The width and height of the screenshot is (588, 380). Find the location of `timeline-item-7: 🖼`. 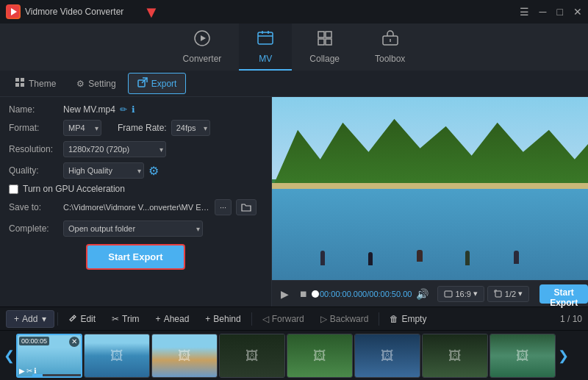

timeline-item-7: 🖼 is located at coordinates (455, 356).